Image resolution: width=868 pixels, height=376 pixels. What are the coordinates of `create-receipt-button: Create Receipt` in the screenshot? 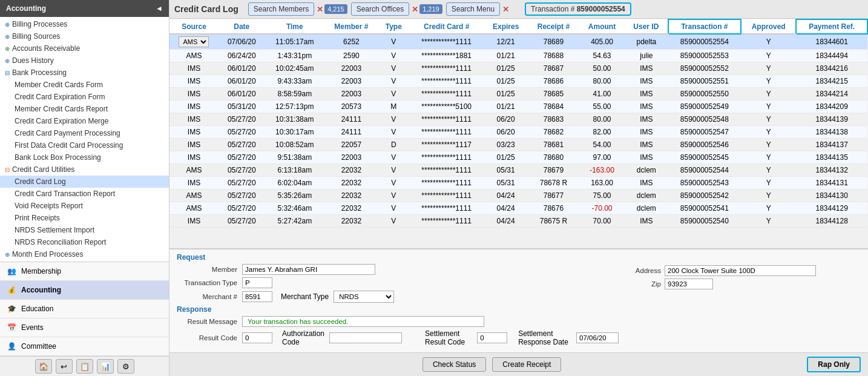 It's located at (527, 364).